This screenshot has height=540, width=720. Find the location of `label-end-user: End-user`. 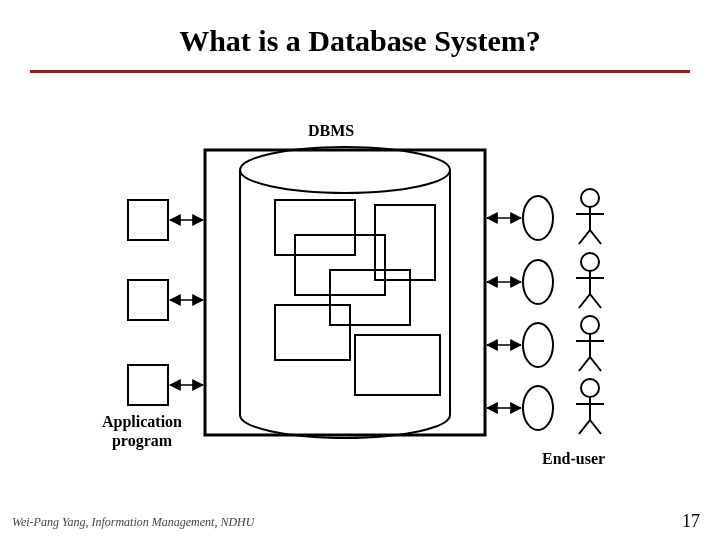

label-end-user: End-user is located at coordinates (574, 459).